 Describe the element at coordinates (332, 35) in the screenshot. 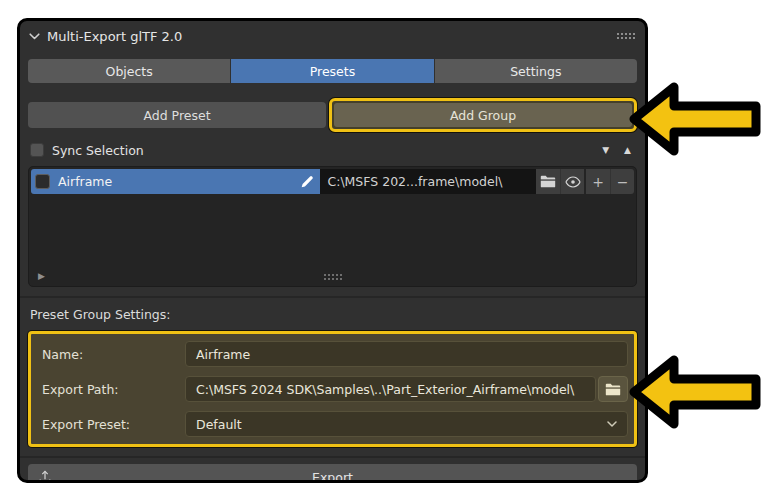

I see `panel-header: Multi-Export glTF 2.0` at that location.